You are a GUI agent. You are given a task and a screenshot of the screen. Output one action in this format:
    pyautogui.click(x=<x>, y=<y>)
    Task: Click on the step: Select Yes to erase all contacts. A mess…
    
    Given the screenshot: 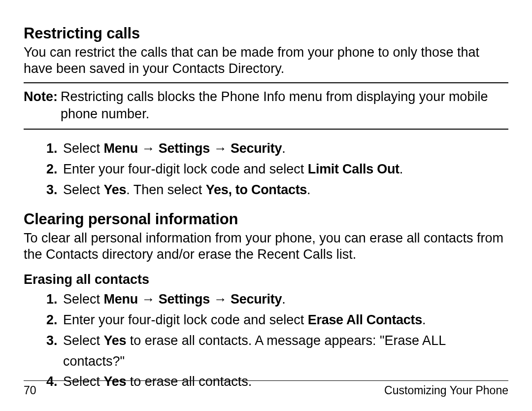 What is the action you would take?
    pyautogui.click(x=286, y=351)
    